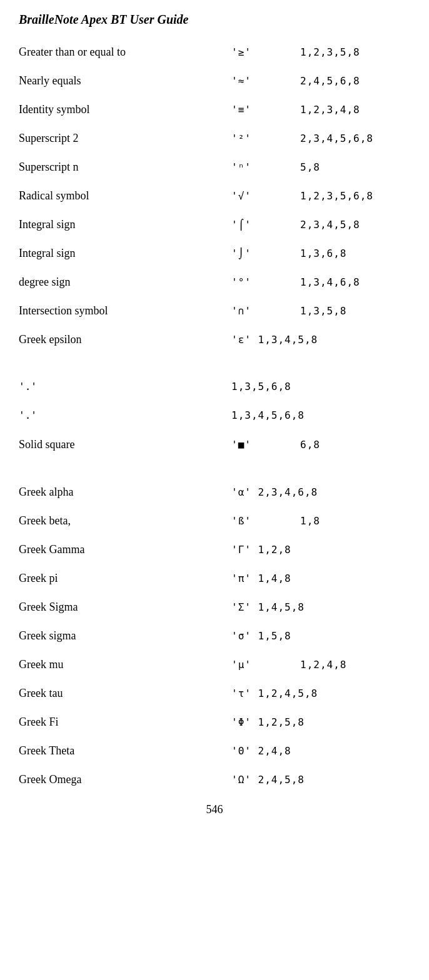 The image size is (429, 980). Describe the element at coordinates (266, 665) in the screenshot. I see `row-symbol: 'μ'` at that location.